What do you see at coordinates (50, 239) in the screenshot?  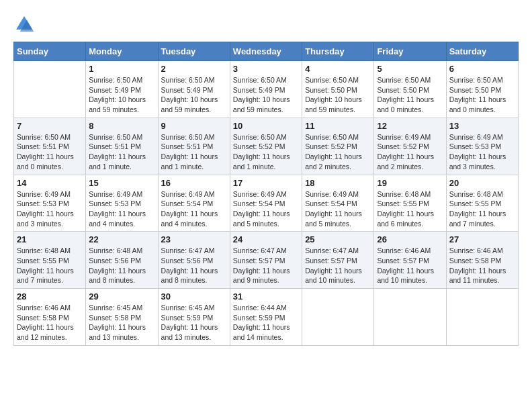 I see `day-number: 21` at bounding box center [50, 239].